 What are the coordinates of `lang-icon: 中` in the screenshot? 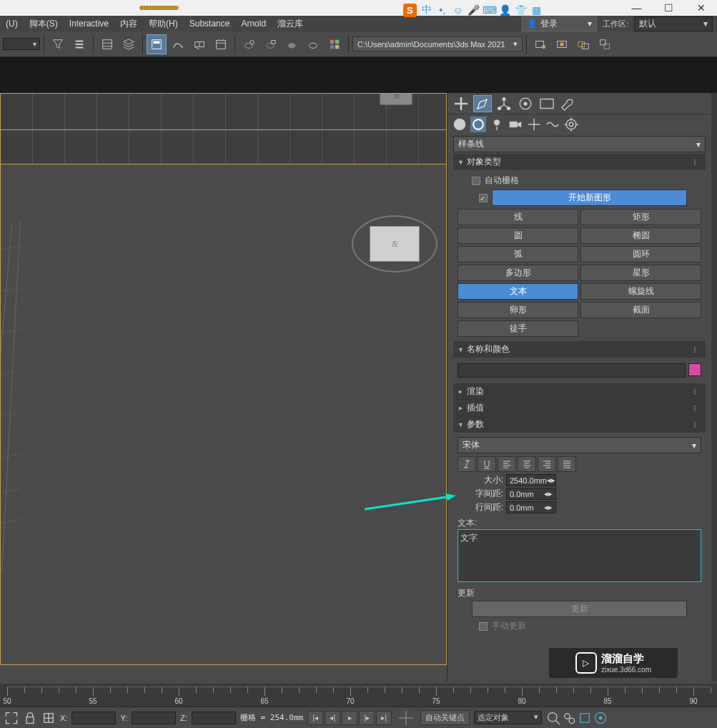 It's located at (427, 10).